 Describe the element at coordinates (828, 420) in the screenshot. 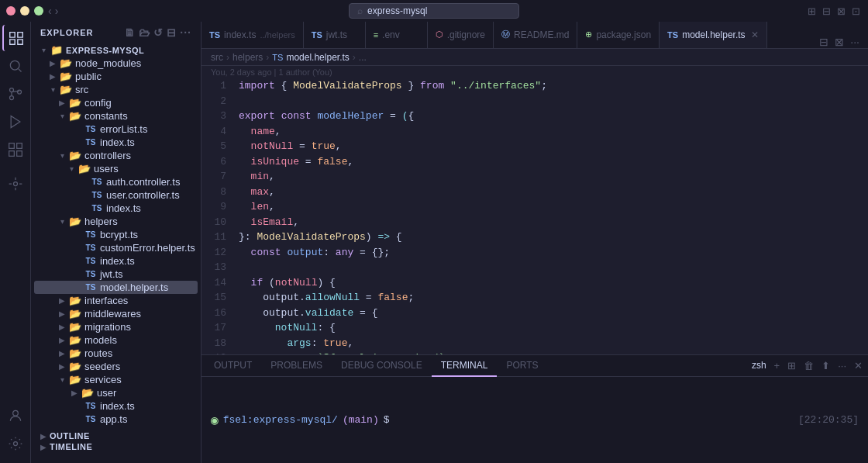

I see `terminal-time: [22:20:35]` at that location.